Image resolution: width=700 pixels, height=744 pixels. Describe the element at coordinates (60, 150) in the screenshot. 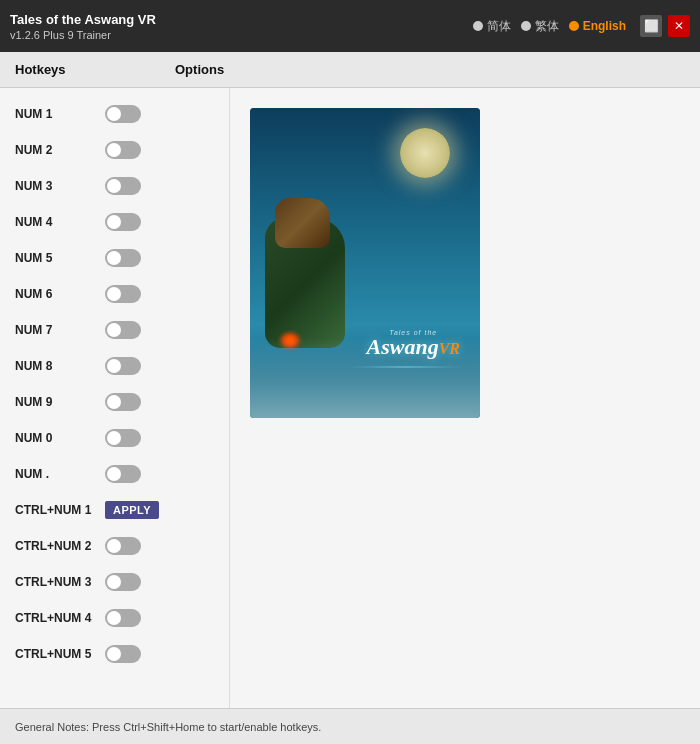

I see `hotkey-label: NUM 2` at that location.